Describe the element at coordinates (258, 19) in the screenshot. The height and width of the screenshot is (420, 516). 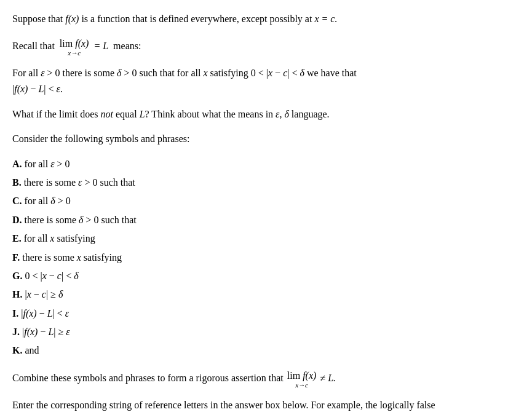
I see `intro-paragraph: Suppose that f(x) is a function that is …` at that location.